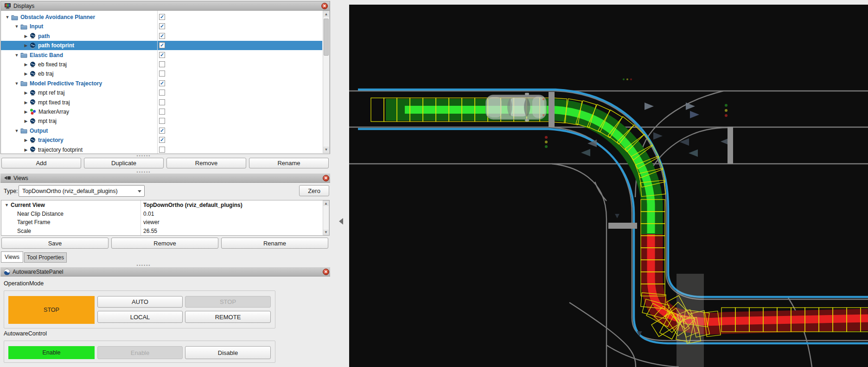 This screenshot has height=367, width=868. Describe the element at coordinates (51, 353) in the screenshot. I see `autoware-control-state: Enable` at that location.